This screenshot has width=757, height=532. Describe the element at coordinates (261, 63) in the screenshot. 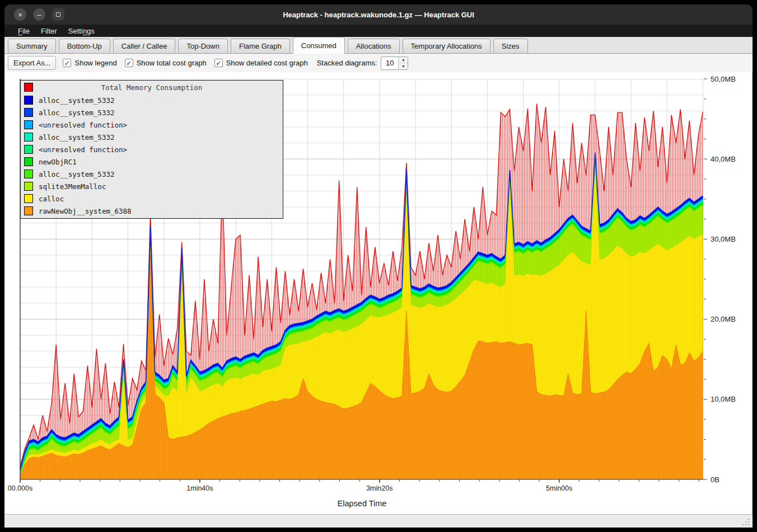

I see `checkbox-show-detailed-cost-graph: ✓Show detailed cost graph` at that location.